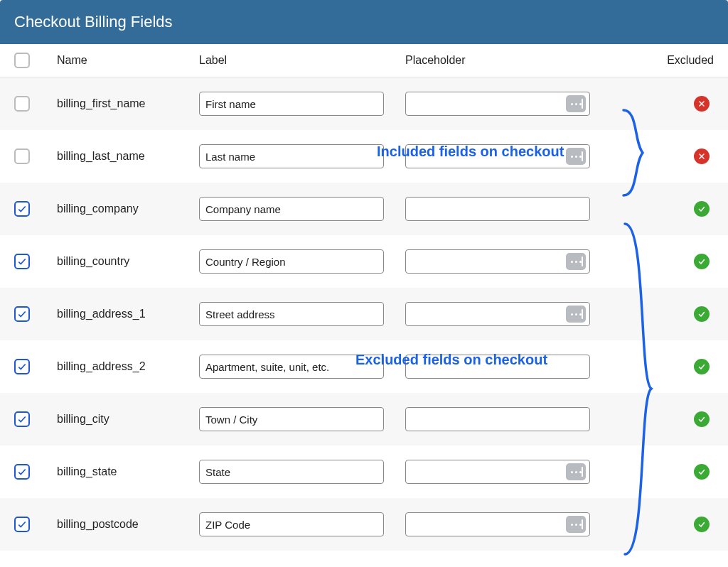  What do you see at coordinates (128, 156) in the screenshot?
I see `field-name: billing_last_name` at bounding box center [128, 156].